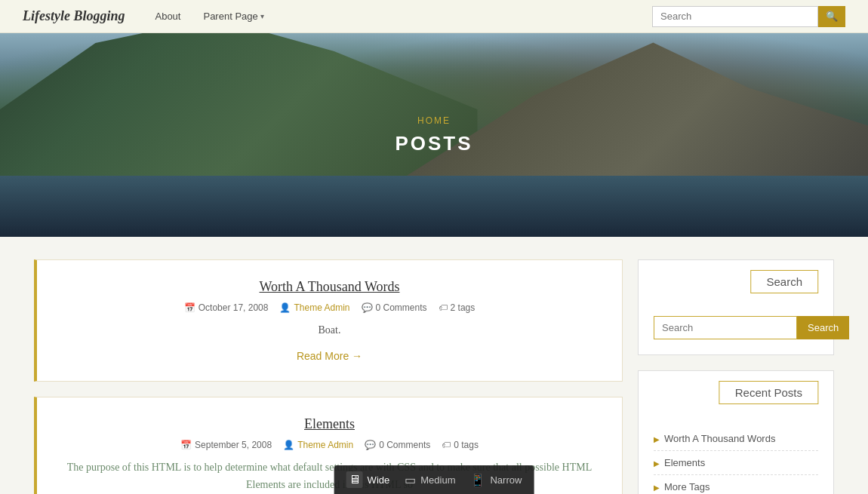 This screenshot has width=868, height=494. What do you see at coordinates (478, 480) in the screenshot?
I see `narrow-icon: 📱` at bounding box center [478, 480].